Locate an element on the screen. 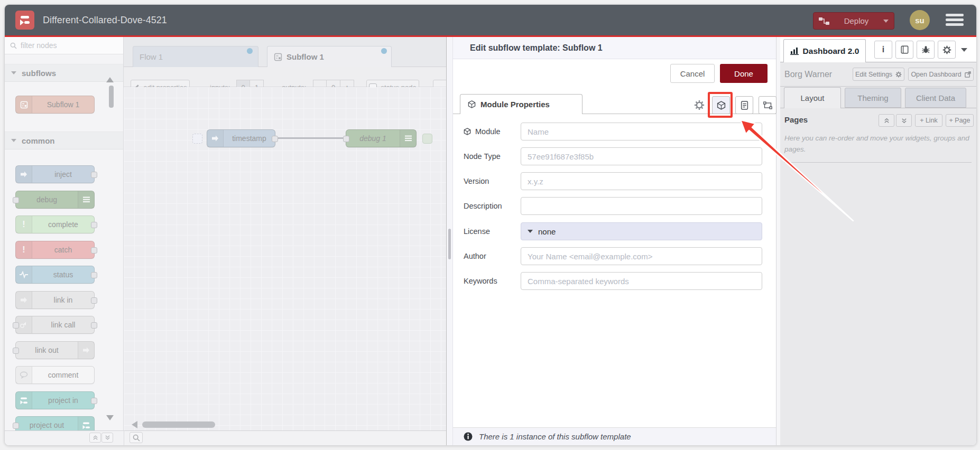 The image size is (980, 450). canvas-node-debug-1: debug 1 is located at coordinates (381, 138).